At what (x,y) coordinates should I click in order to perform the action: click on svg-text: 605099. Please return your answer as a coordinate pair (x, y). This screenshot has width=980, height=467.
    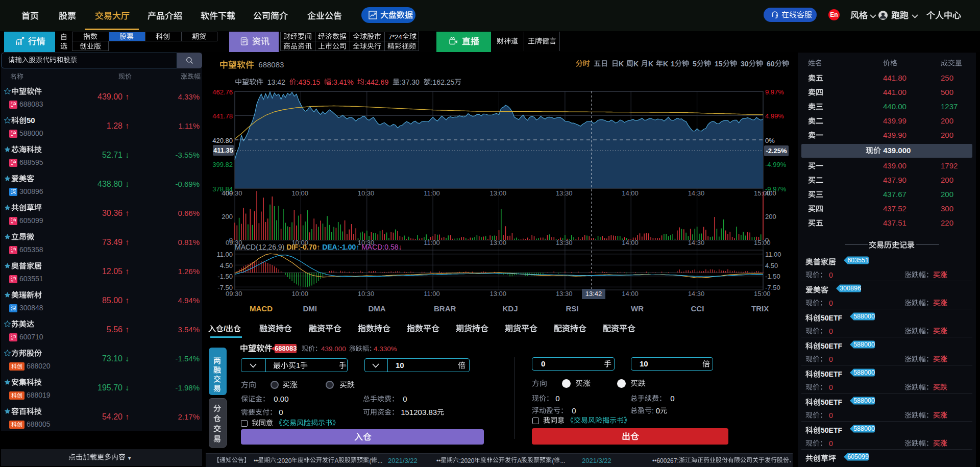
    Looking at the image, I should click on (858, 457).